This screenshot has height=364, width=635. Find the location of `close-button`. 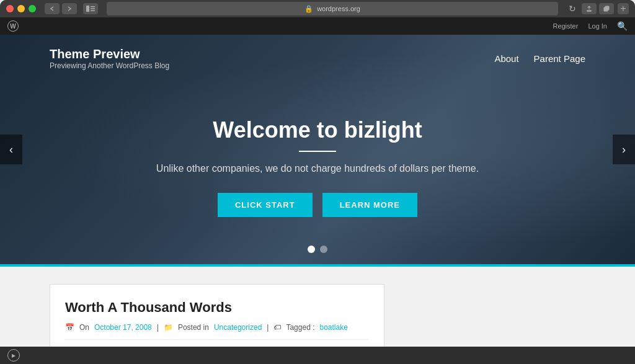

close-button is located at coordinates (10, 9).